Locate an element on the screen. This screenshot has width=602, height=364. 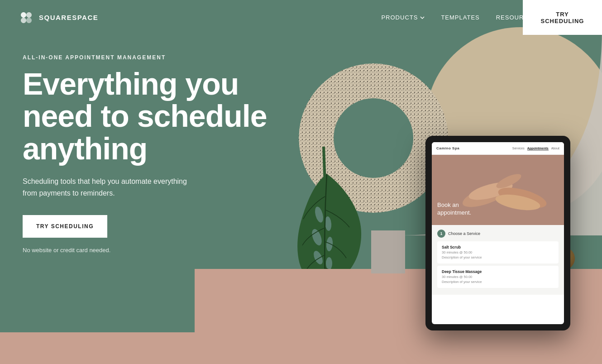
tablet-nav-bar: Camino Spa Services Appointments About is located at coordinates (498, 148).